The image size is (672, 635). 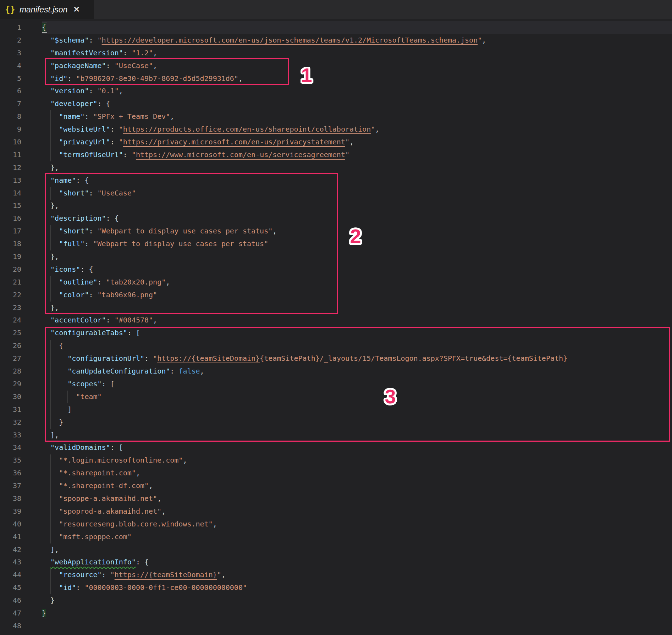 I want to click on code-text: "configurationUrl": "https://{teamSiteDo…, so click(x=357, y=359).